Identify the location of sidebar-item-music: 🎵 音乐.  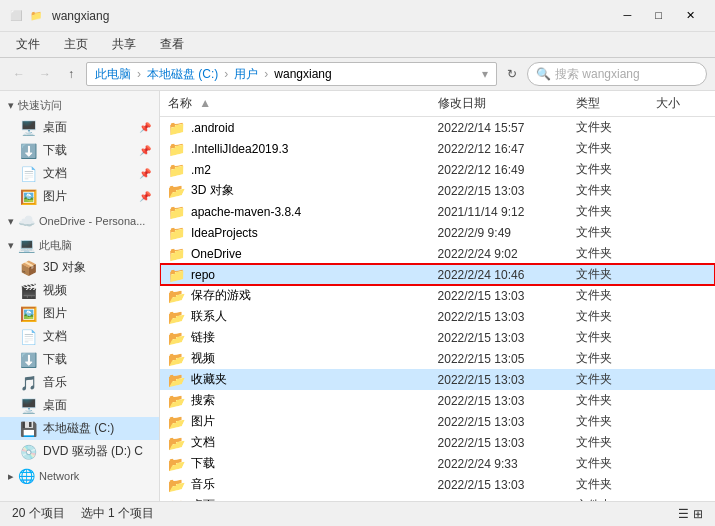
(80, 382).